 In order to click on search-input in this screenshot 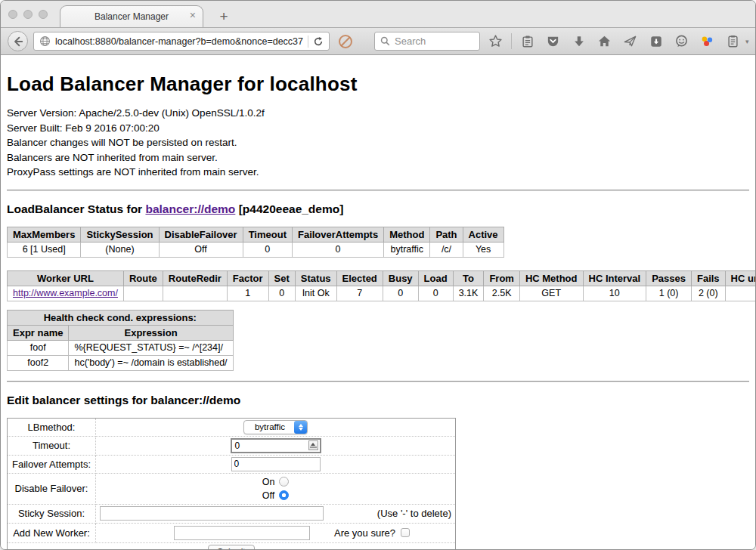, I will do `click(434, 41)`.